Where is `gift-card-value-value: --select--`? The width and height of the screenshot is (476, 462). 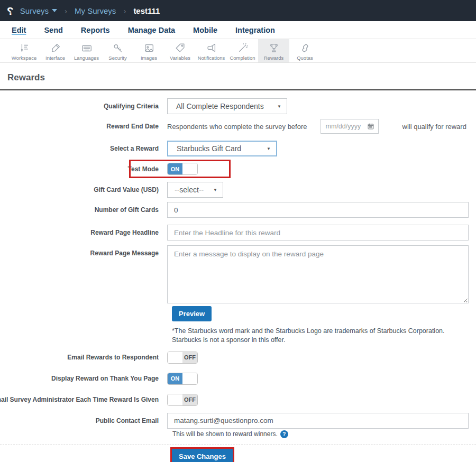 gift-card-value-value: --select-- is located at coordinates (189, 190).